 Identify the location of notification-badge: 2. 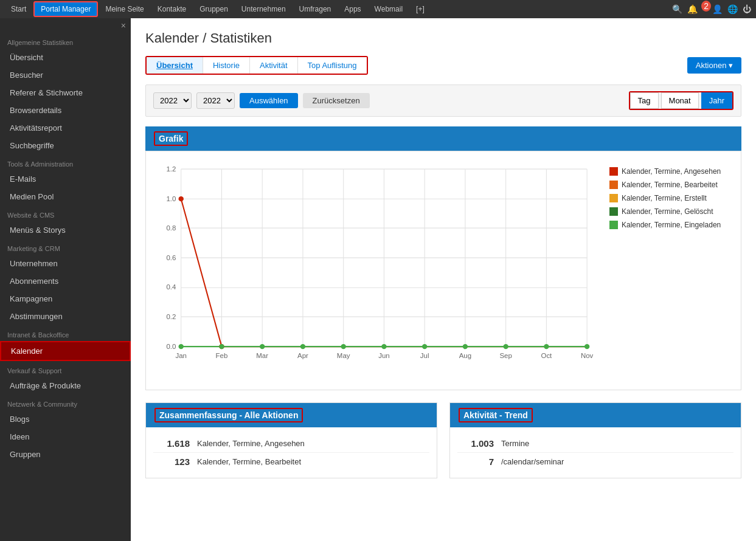
(706, 6).